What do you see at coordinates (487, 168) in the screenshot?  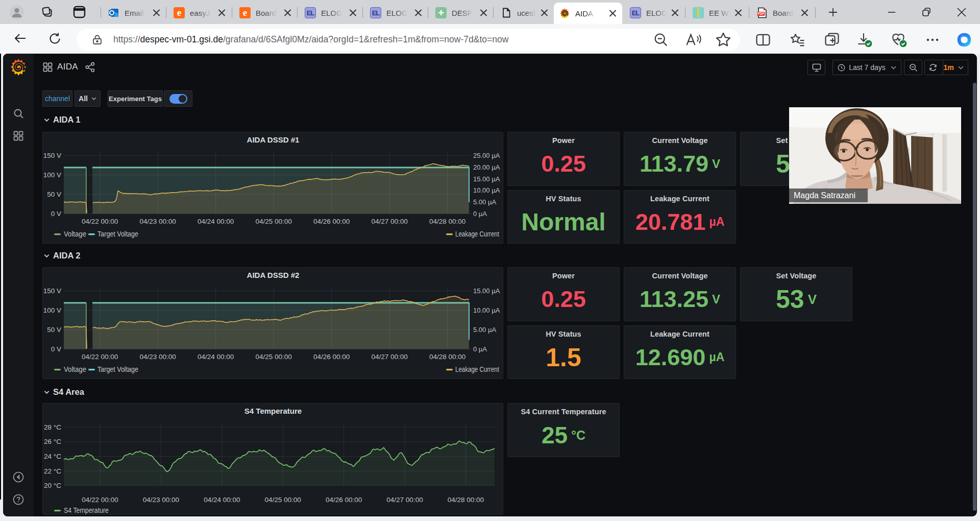 I see `svg-text: 20.00 µA` at bounding box center [487, 168].